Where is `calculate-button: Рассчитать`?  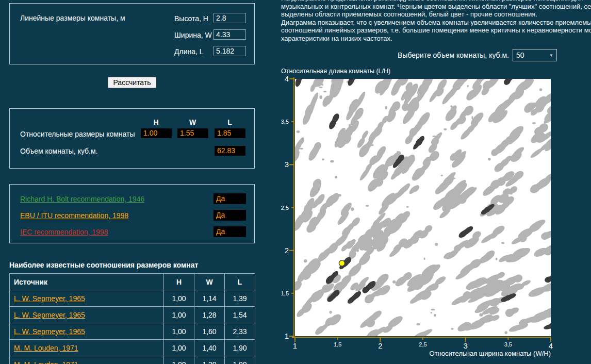 calculate-button: Рассчитать is located at coordinates (132, 82).